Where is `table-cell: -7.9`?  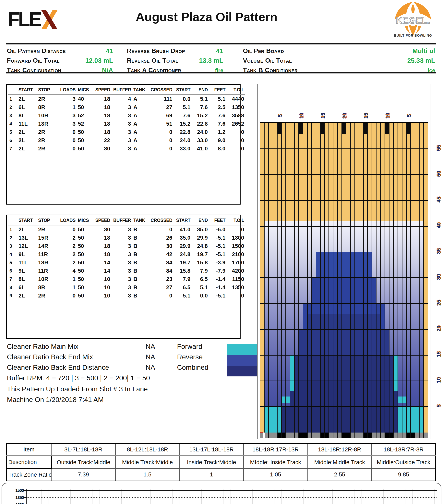 table-cell: -7.9 is located at coordinates (218, 271).